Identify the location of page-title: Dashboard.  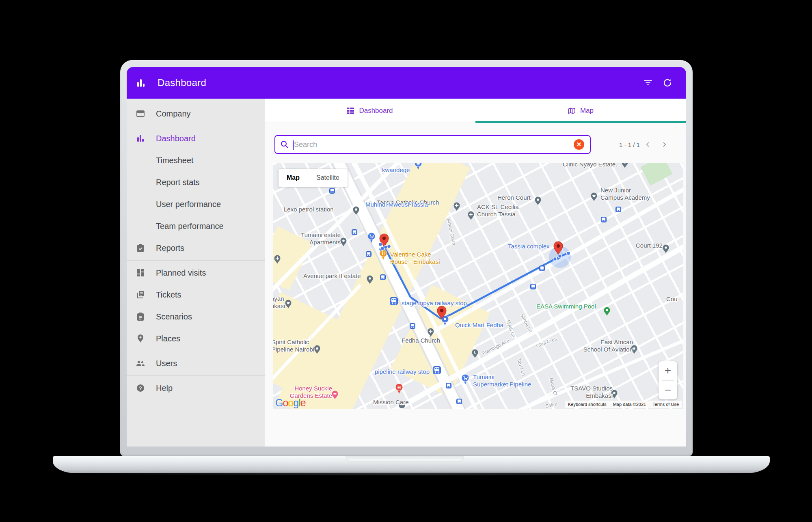
(182, 83).